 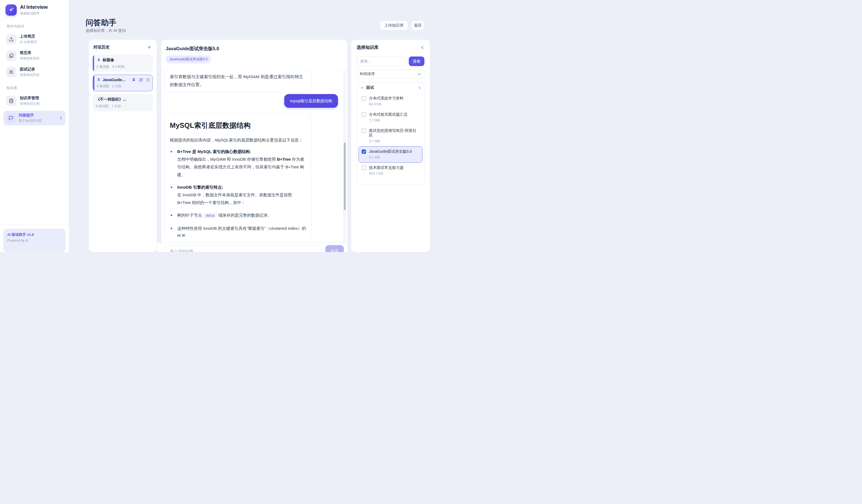 What do you see at coordinates (238, 81) in the screenshot?
I see `message-text: 索引将数据与主键索引组织在一起，而 MyISAM 则是通过索引指向独立的数据文件…` at bounding box center [238, 81].